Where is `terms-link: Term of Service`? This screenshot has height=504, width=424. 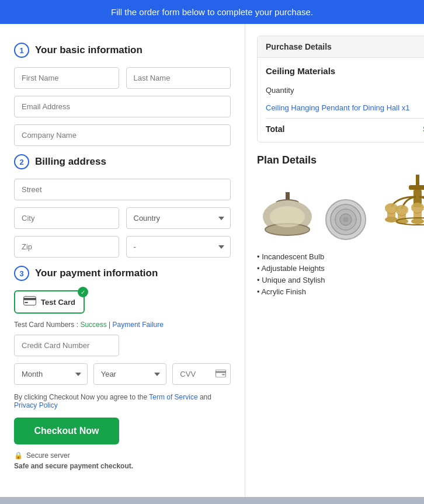
terms-link: Term of Service is located at coordinates (173, 397).